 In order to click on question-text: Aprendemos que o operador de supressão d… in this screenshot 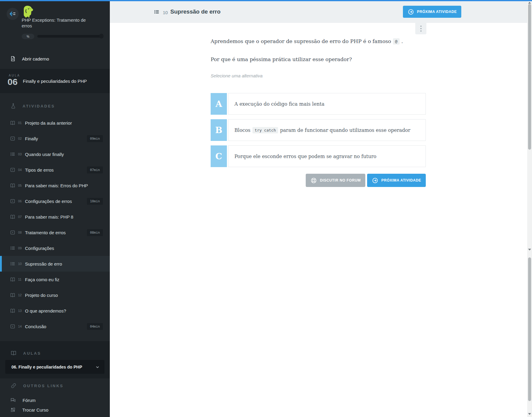, I will do `click(301, 41)`.